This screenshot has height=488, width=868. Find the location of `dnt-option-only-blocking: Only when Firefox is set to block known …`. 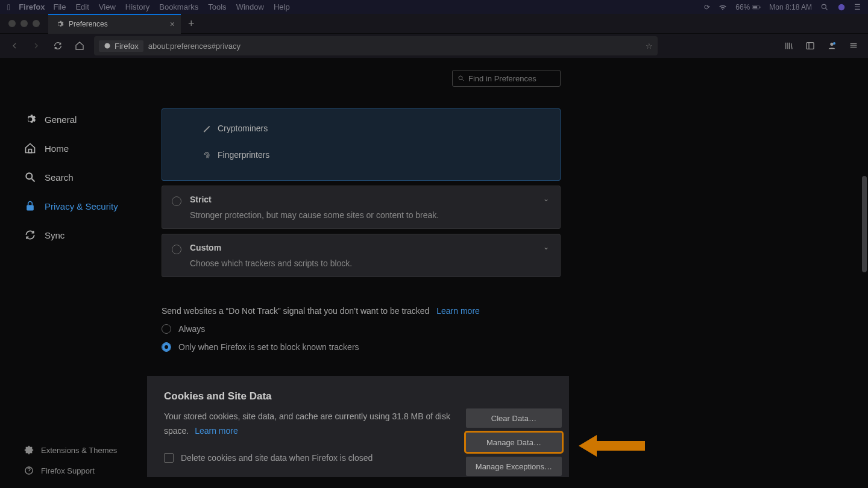

dnt-option-only-blocking: Only when Firefox is set to block known … is located at coordinates (365, 347).